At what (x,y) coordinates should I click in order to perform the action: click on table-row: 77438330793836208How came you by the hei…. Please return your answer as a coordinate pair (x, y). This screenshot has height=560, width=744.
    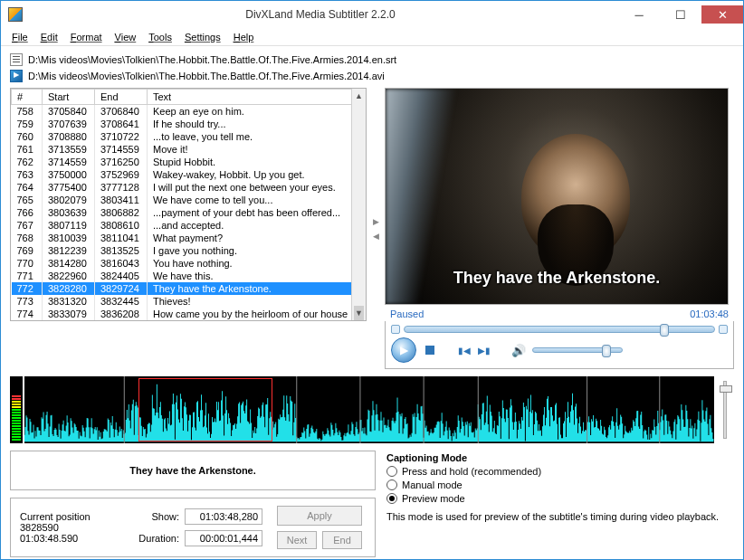
    Looking at the image, I should click on (188, 314).